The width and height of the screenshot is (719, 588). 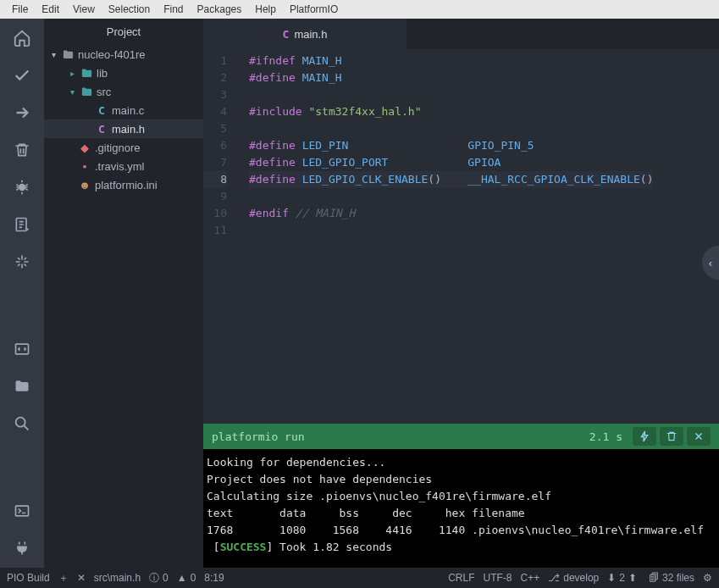 What do you see at coordinates (22, 75) in the screenshot?
I see `check-icon` at bounding box center [22, 75].